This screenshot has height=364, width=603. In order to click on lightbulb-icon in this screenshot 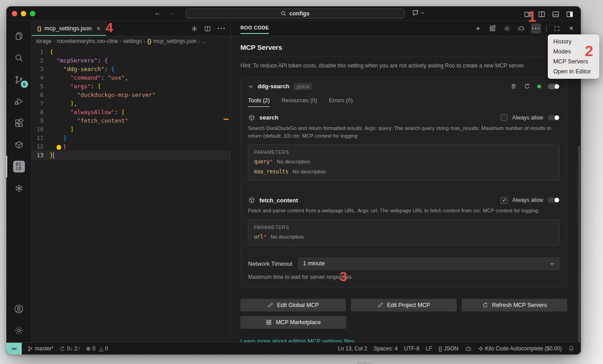, I will do `click(59, 147)`.